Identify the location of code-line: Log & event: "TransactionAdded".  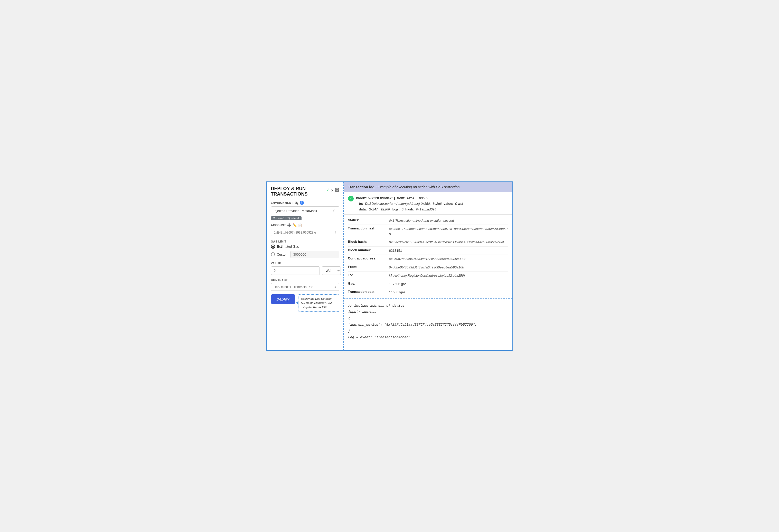
(428, 337).